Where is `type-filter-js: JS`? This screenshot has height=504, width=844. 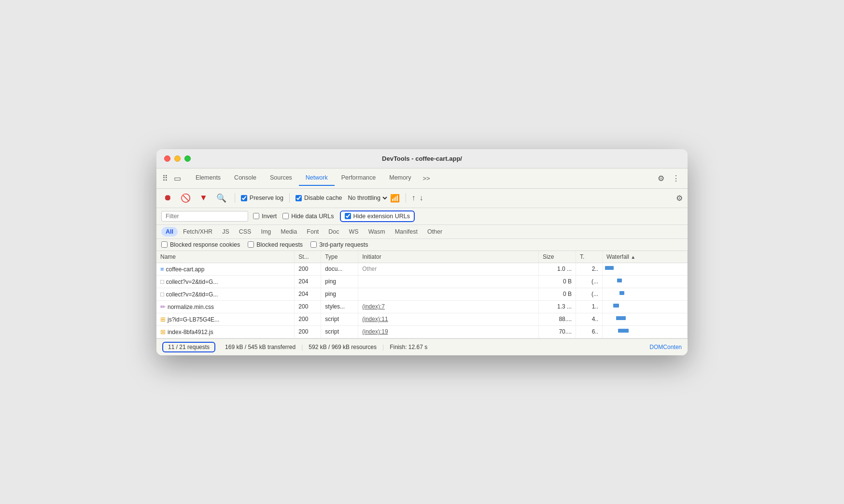 type-filter-js: JS is located at coordinates (226, 232).